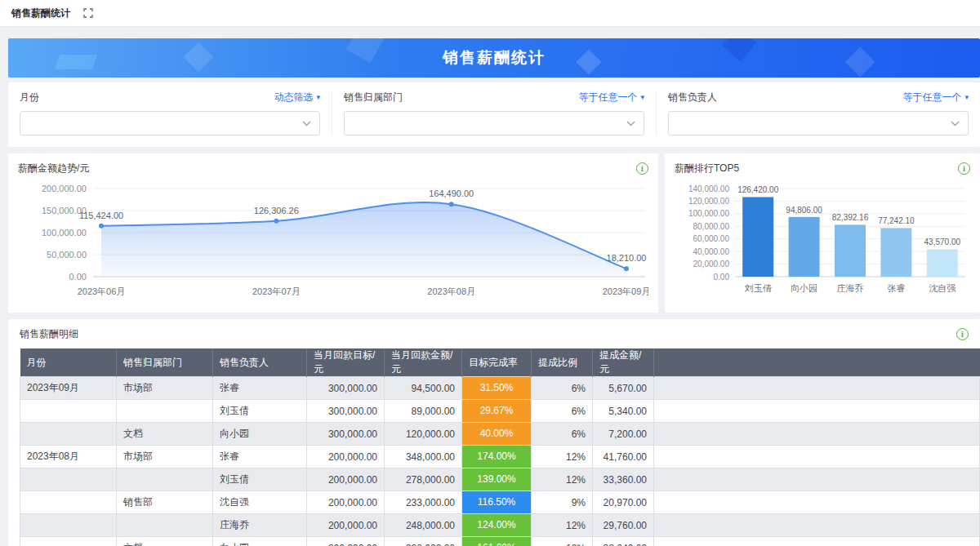  What do you see at coordinates (373, 98) in the screenshot?
I see `filter-department-label: 销售归属部门` at bounding box center [373, 98].